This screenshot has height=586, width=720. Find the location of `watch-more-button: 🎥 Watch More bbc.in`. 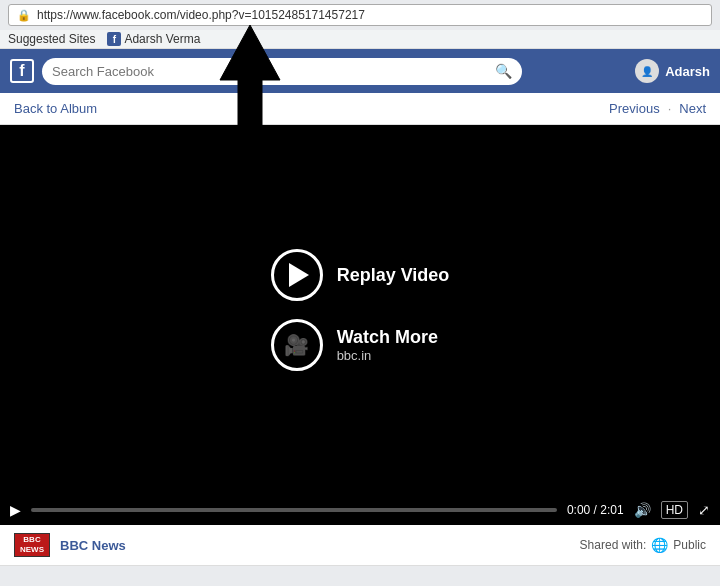

watch-more-button: 🎥 Watch More bbc.in is located at coordinates (354, 345).